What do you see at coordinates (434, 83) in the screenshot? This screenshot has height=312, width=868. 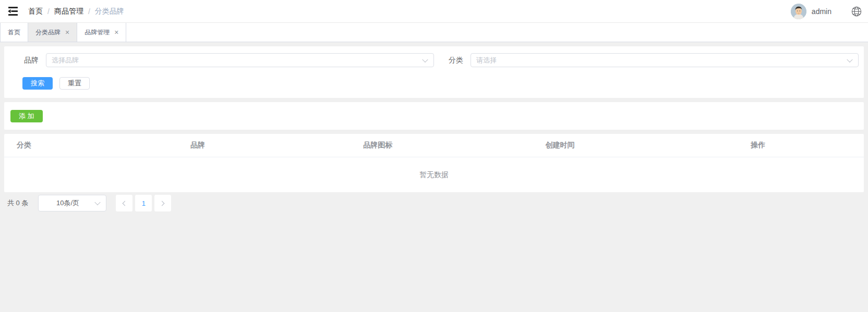 I see `filter-buttons-row: 搜索 重置` at bounding box center [434, 83].